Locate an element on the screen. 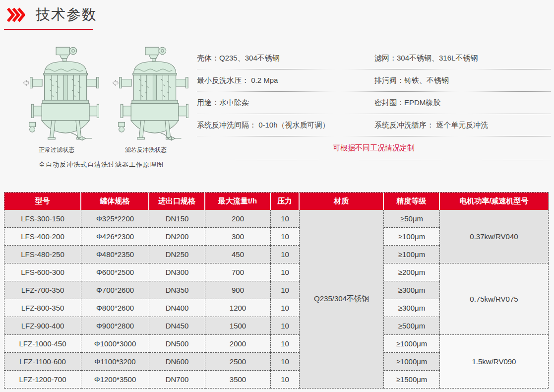 The image size is (554, 392). filter-diagram-backwash-state is located at coordinates (146, 93).